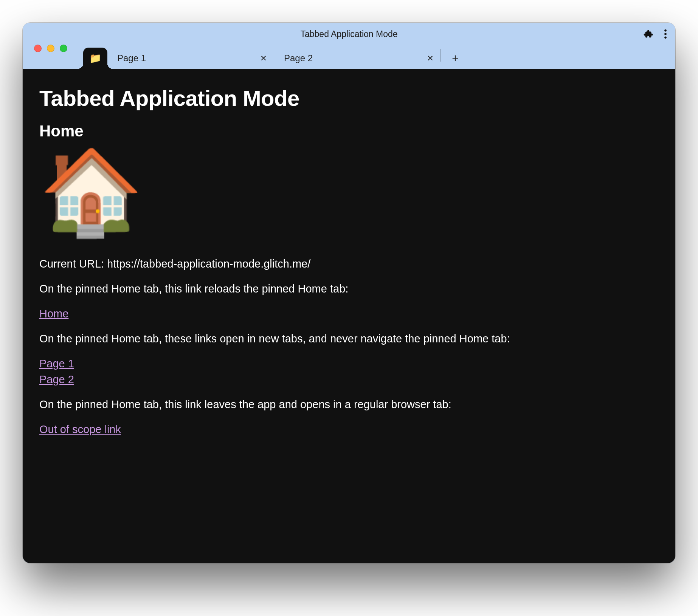 The height and width of the screenshot is (616, 698). Describe the element at coordinates (54, 314) in the screenshot. I see `home-link: Home` at that location.